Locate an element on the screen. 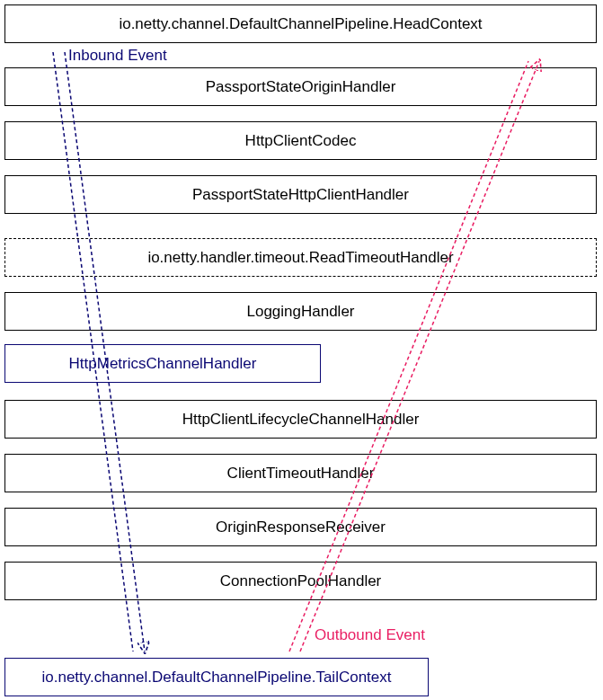  handler-label: io.netty.handler.timeout.ReadTimeoutHand… is located at coordinates (300, 258).